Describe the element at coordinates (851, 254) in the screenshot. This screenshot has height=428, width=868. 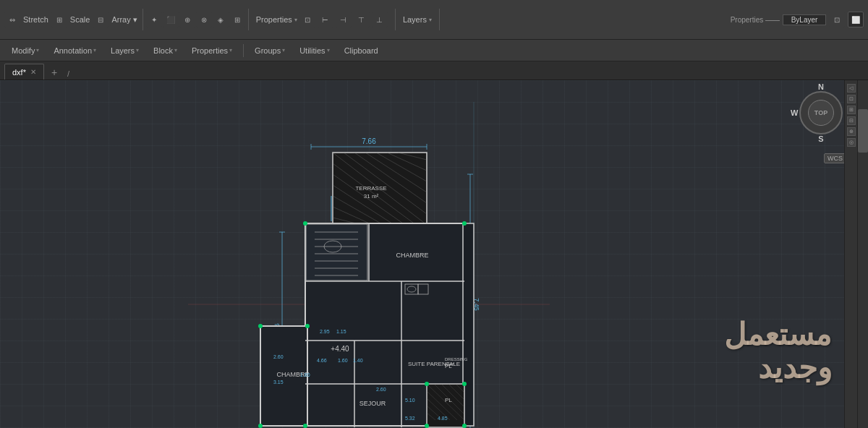
I see `right-palette: ◁ ⊡ ⊞ ⊟ ⊕ ◎` at that location.